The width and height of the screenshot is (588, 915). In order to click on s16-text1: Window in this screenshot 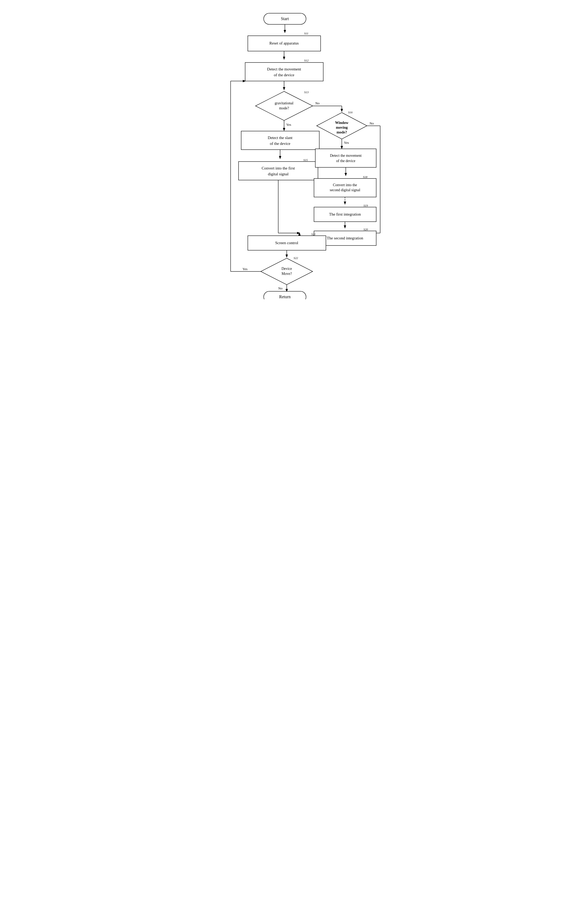, I will do `click(341, 123)`.